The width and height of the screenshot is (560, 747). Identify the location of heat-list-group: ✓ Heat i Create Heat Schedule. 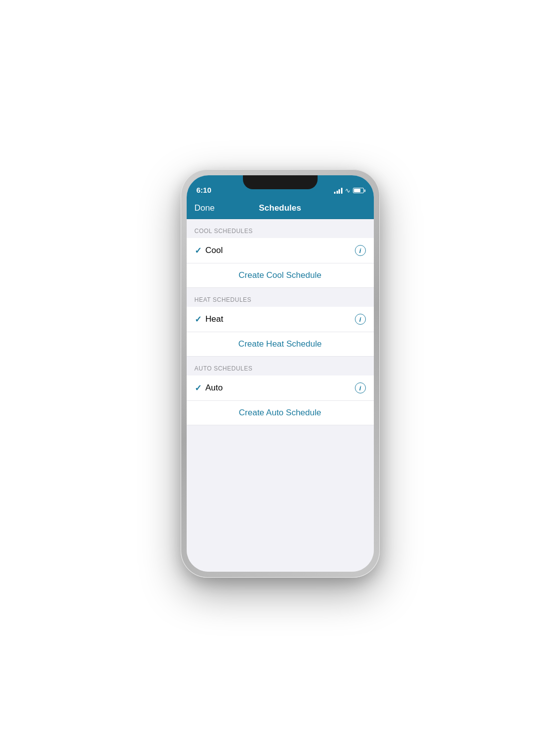
(280, 332).